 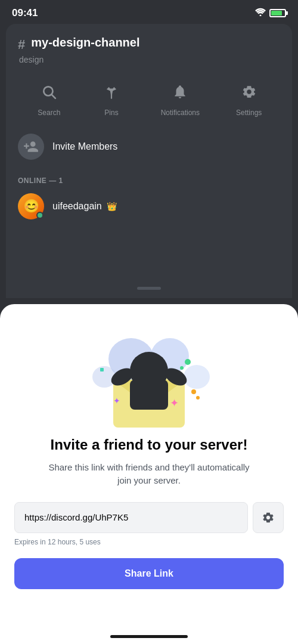 I want to click on invite-subtext: Share this link with friends and they'll…, so click(x=149, y=475).